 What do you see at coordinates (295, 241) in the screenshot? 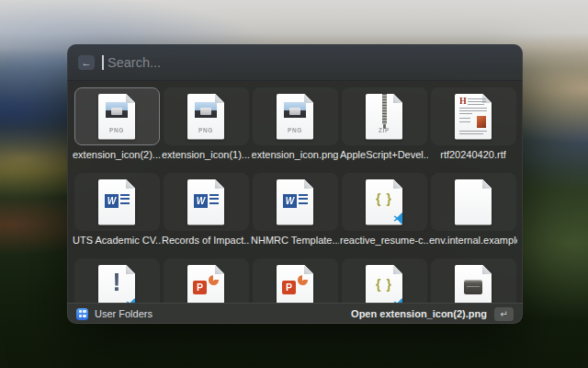
I see `file-name: NHMRC Template...` at bounding box center [295, 241].